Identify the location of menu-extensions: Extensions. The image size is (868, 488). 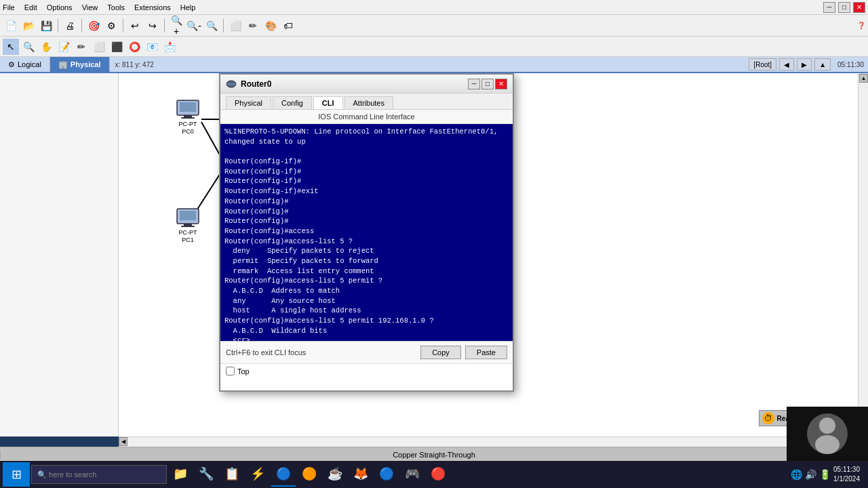
(153, 7).